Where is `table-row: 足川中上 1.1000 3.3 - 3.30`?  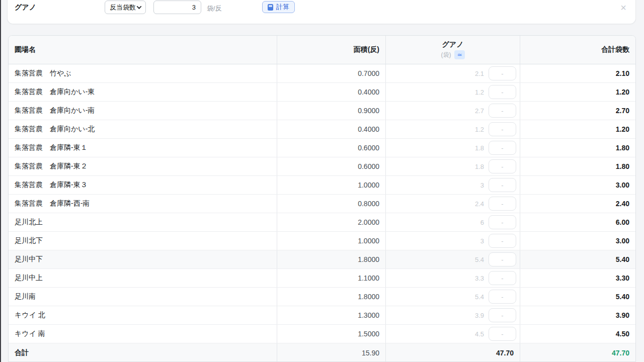
table-row: 足川中上 1.1000 3.3 - 3.30 is located at coordinates (322, 279).